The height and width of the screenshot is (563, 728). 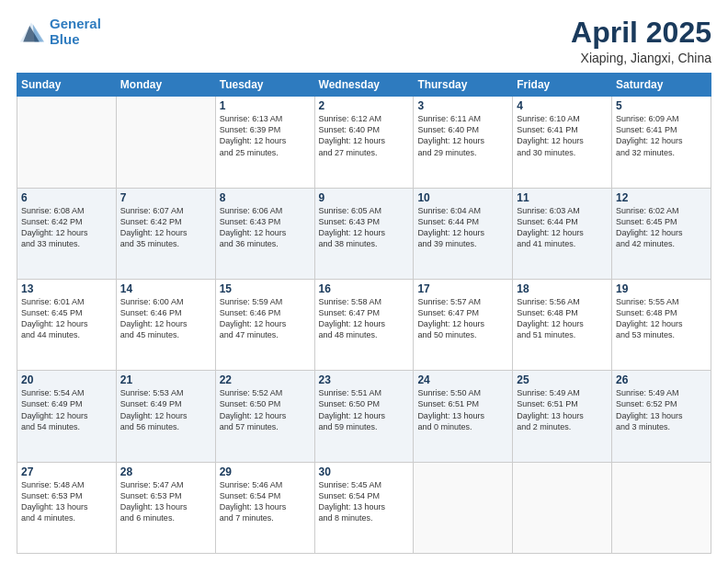 I want to click on cell-info: Sunrise: 6:08 AM Sunset: 6:42 PM Dayligh…, so click(x=66, y=228).